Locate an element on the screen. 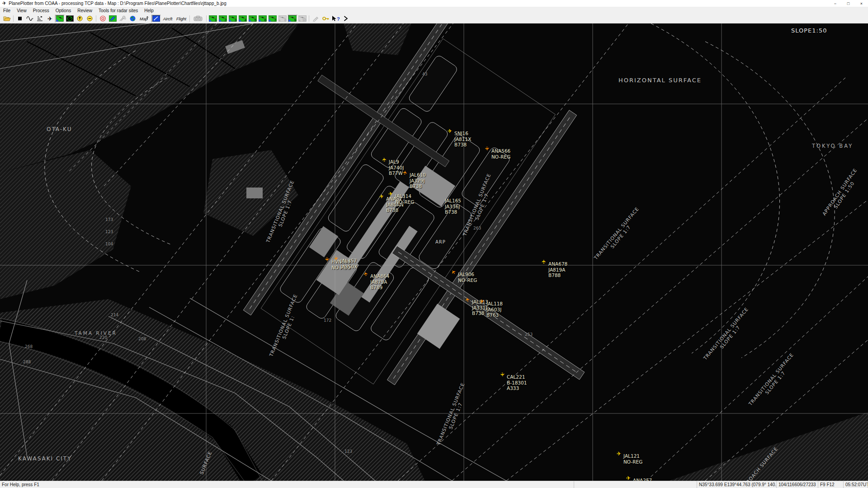 Image resolution: width=868 pixels, height=488 pixels. aircraft-type: B763 is located at coordinates (495, 315).